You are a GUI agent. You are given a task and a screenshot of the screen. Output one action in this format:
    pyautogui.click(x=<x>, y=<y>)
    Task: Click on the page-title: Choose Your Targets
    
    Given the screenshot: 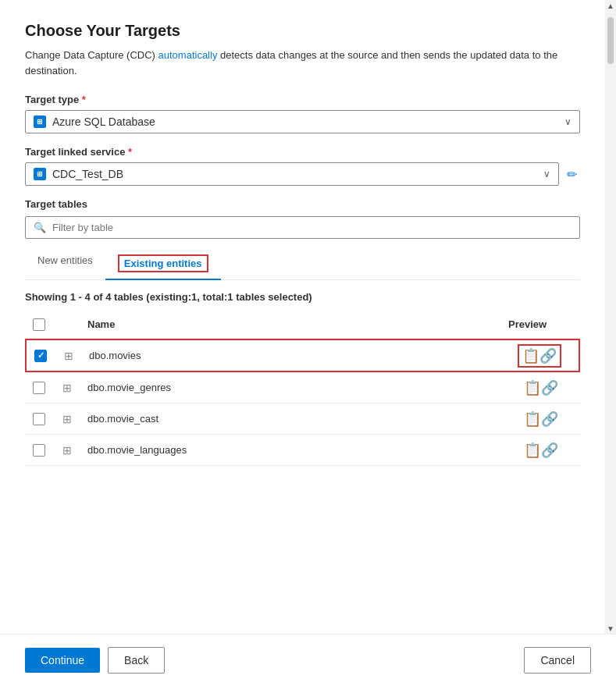 What is the action you would take?
    pyautogui.click(x=303, y=31)
    